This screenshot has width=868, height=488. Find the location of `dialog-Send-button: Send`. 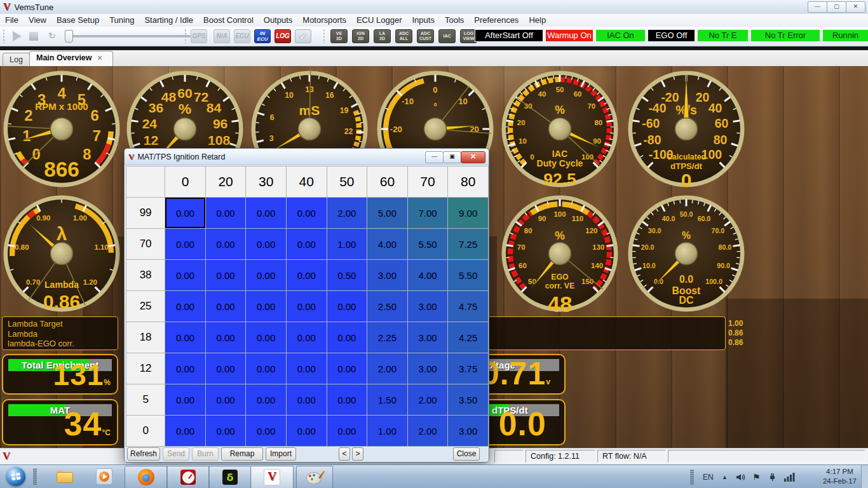

dialog-Send-button: Send is located at coordinates (176, 454).